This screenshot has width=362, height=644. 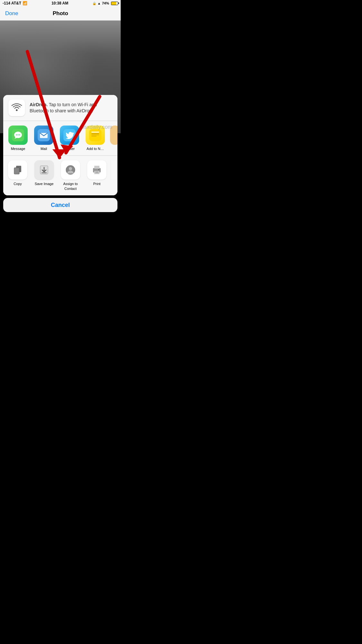 What do you see at coordinates (18, 184) in the screenshot?
I see `copy-label: Copy` at bounding box center [18, 184].